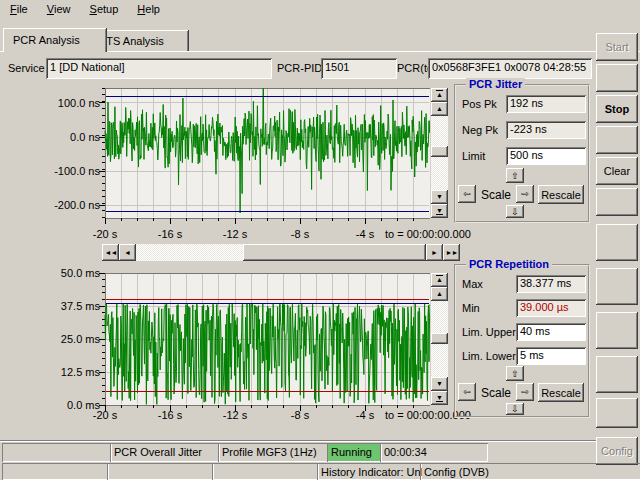  What do you see at coordinates (515, 212) in the screenshot?
I see `jitter-scale-down-button: ⇩` at bounding box center [515, 212].